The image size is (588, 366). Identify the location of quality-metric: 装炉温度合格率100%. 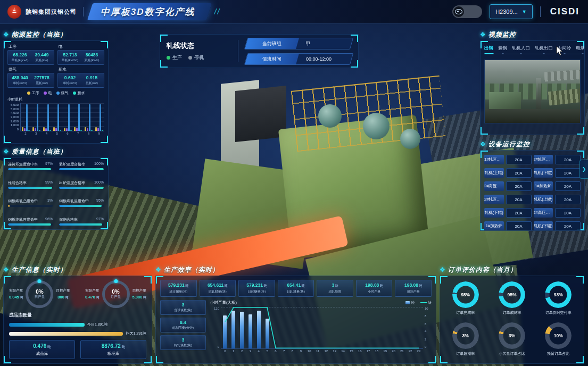
(81, 166).